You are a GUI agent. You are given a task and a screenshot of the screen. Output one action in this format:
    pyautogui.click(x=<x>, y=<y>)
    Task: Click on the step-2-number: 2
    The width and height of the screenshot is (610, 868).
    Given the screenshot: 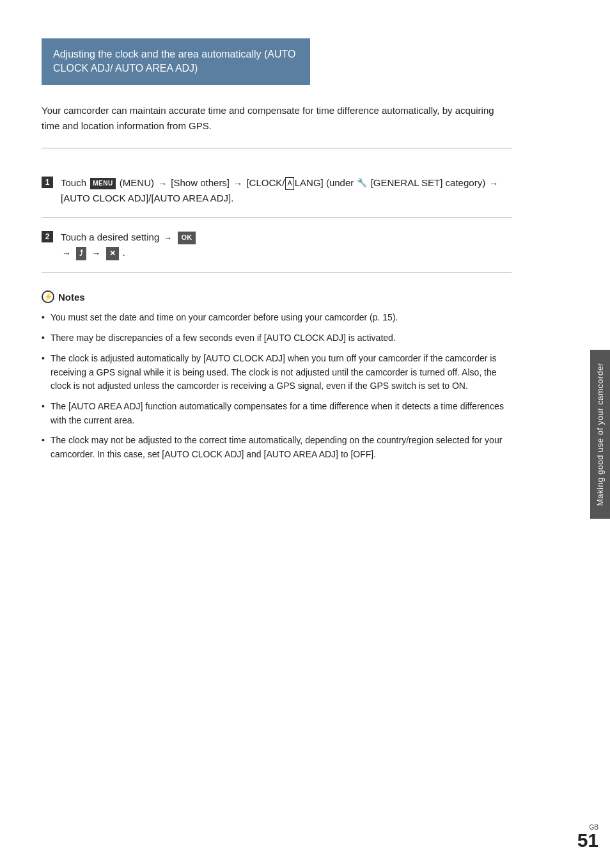 What is the action you would take?
    pyautogui.click(x=47, y=237)
    